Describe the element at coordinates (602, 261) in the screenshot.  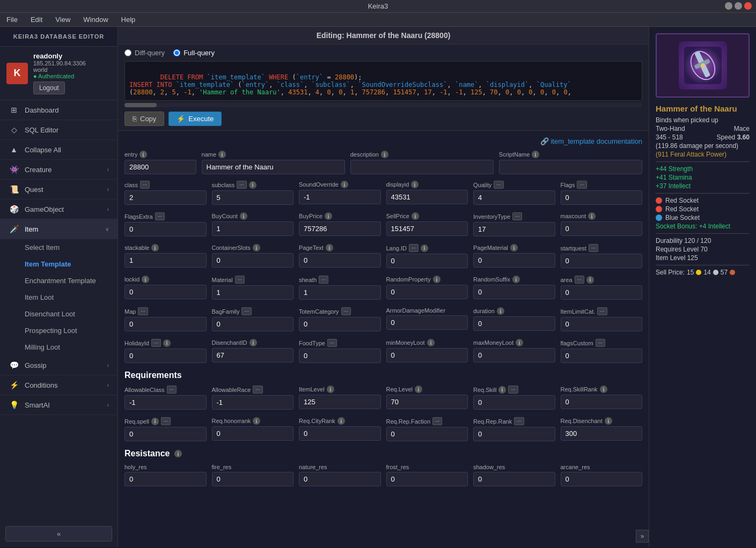
I see `startquest-input` at that location.